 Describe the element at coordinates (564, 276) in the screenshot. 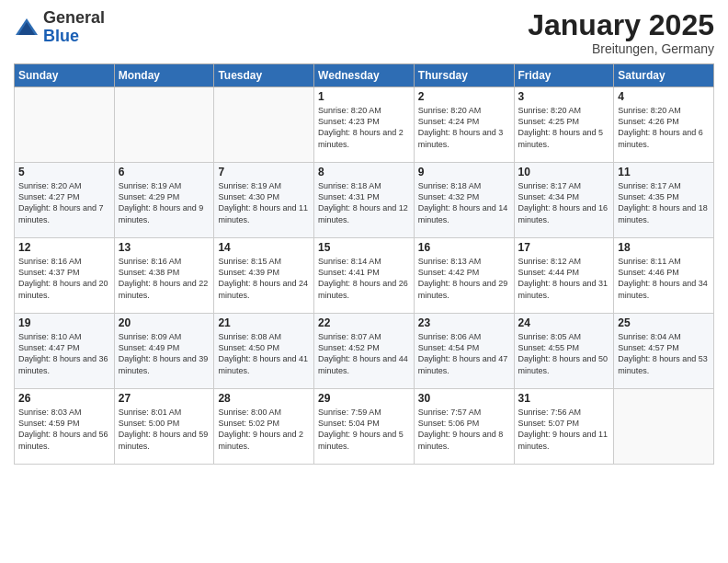

I see `calendar-cell: 17Sunrise: 8:12 AM Sunset: 4:44 PM Dayli…` at that location.